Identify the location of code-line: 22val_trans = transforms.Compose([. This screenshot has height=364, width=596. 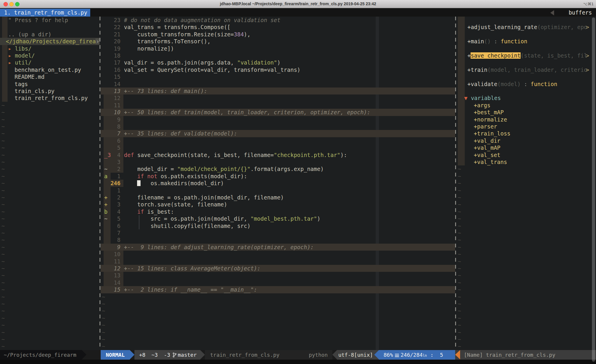
(278, 27).